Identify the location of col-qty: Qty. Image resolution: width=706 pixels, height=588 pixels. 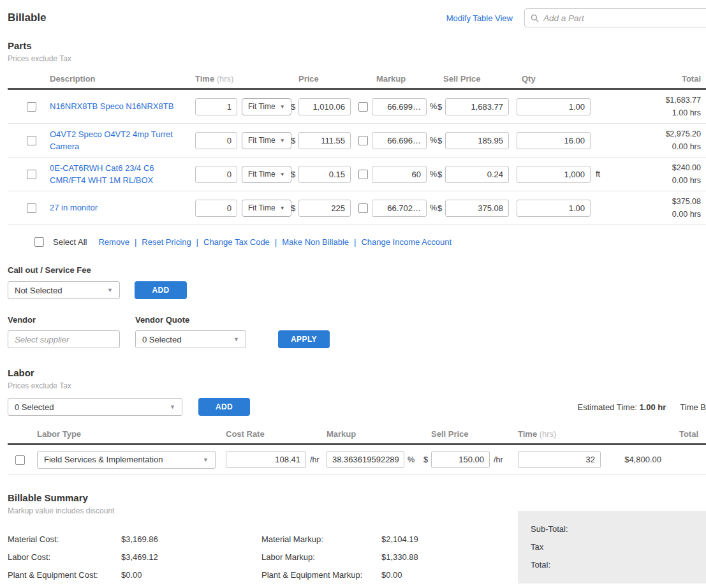
(565, 79).